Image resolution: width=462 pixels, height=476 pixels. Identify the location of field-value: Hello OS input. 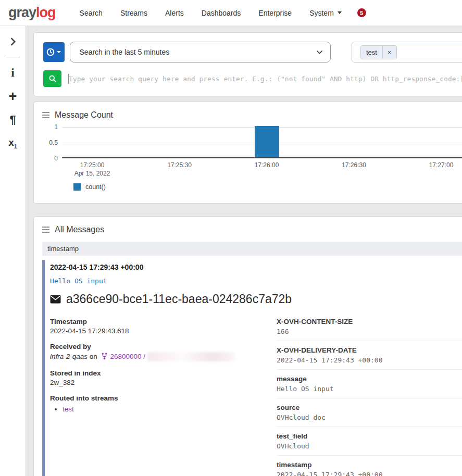
(369, 389).